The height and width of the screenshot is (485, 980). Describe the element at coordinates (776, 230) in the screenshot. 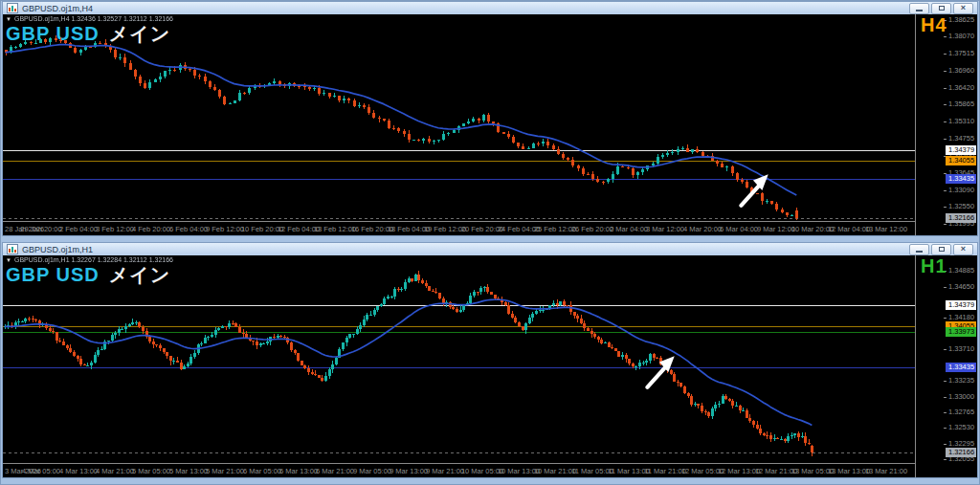

I see `x-axis-label: 9 Mar 12:00` at that location.